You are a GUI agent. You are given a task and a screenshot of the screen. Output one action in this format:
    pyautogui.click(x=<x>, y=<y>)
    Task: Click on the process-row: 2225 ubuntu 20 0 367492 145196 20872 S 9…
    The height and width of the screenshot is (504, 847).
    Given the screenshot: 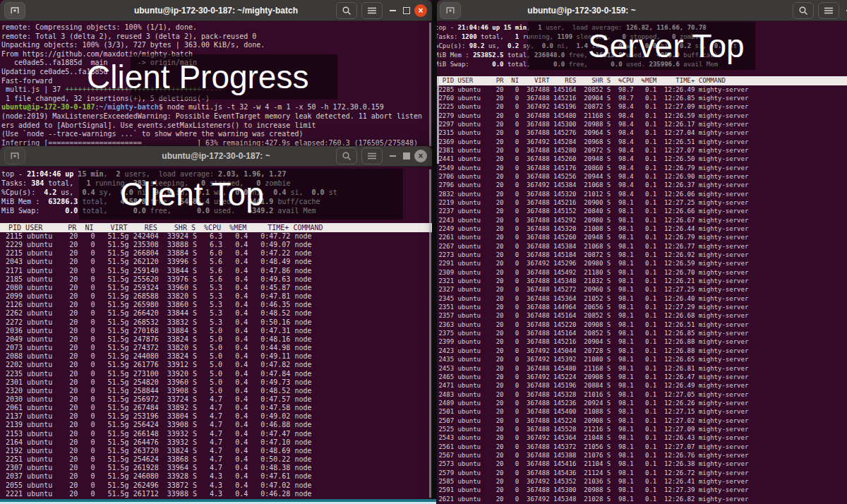 What is the action you would take?
    pyautogui.click(x=642, y=107)
    